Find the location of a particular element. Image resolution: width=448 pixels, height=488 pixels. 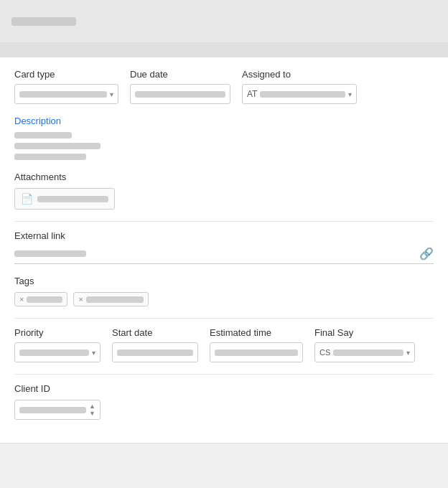

priority-bar is located at coordinates (55, 353).